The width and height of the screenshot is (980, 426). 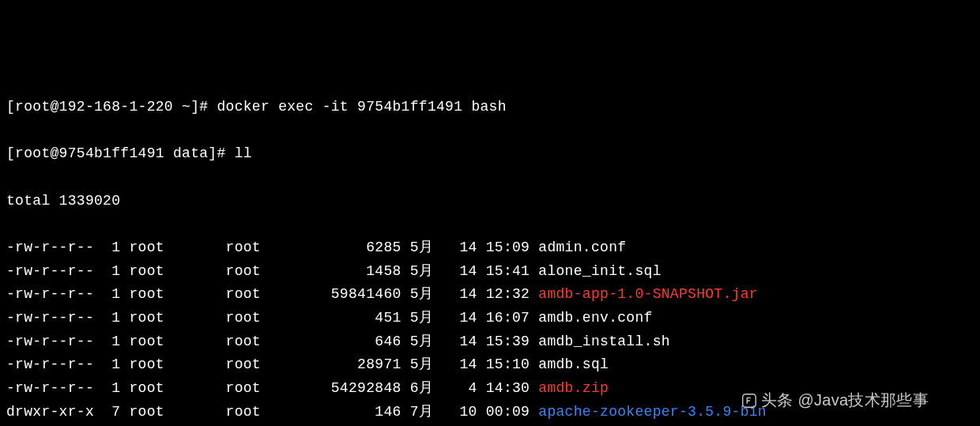 What do you see at coordinates (272, 341) in the screenshot?
I see `file-meta: -rw-r--r-- 1 root root 646 5月 14 15:39` at bounding box center [272, 341].